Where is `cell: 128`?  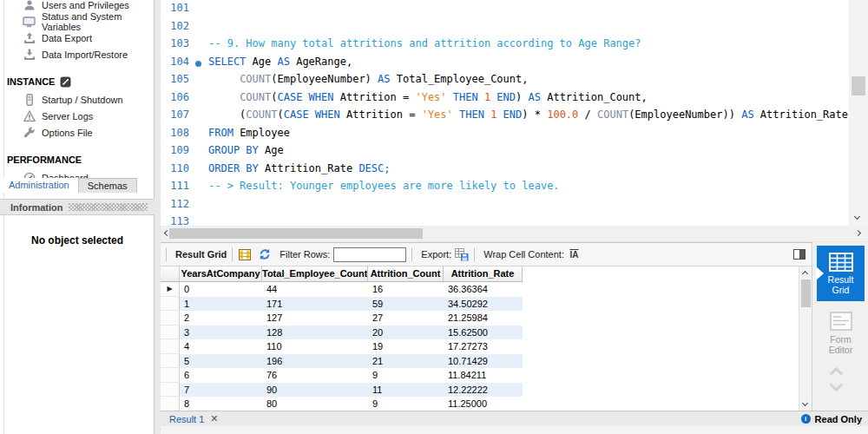
cell: 128 is located at coordinates (315, 333).